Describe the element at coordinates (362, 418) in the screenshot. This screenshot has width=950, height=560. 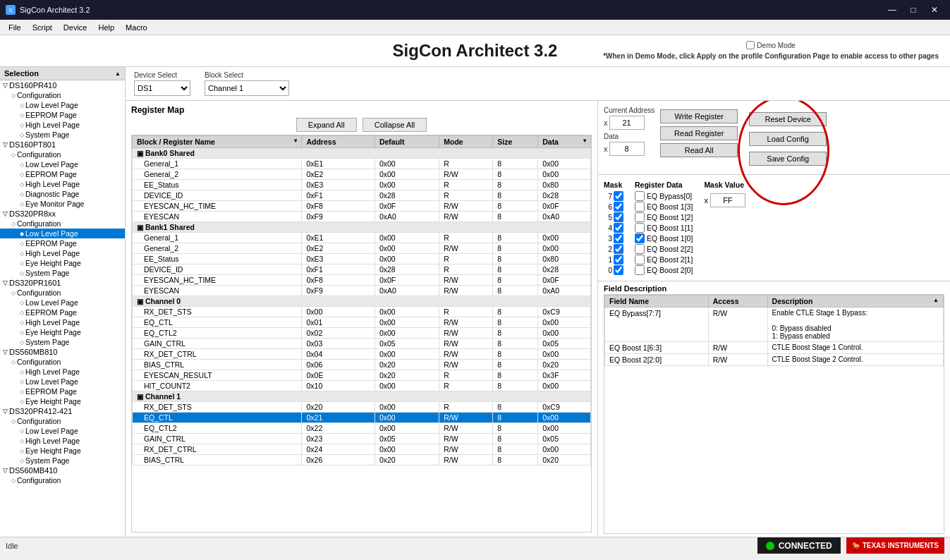
I see `table-row: EQ_CTL 0x21 0x00 R/W 8 0x00` at that location.